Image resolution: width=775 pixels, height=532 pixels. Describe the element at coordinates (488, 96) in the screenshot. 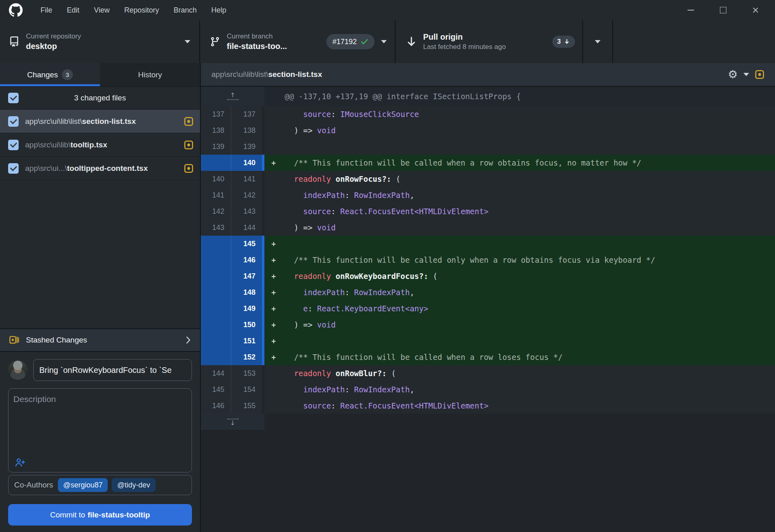

I see `hunk-header-row: ↑ @@ -137,10 +137,19 @@ interface ISecti…` at that location.